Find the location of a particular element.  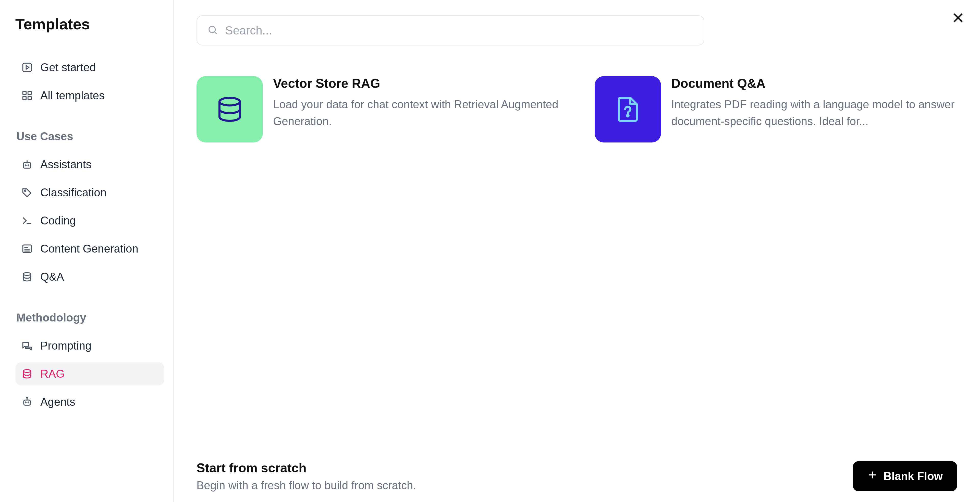

button-label: Blank Flow is located at coordinates (913, 476).